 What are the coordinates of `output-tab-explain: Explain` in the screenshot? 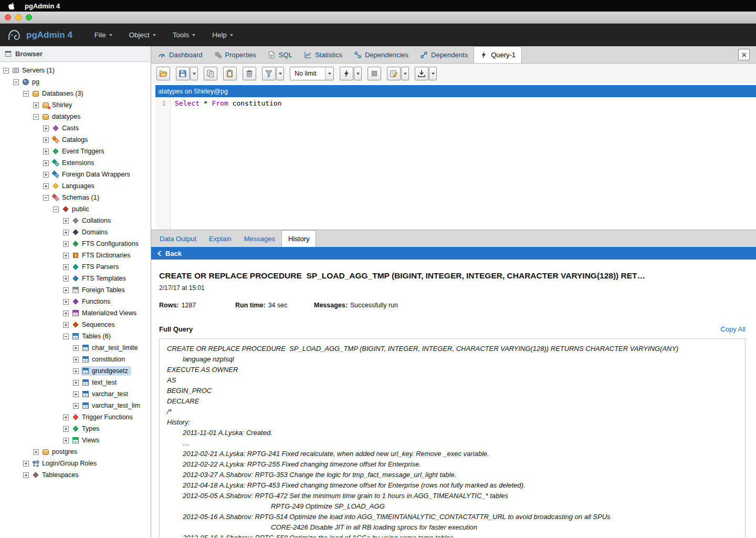 It's located at (220, 239).